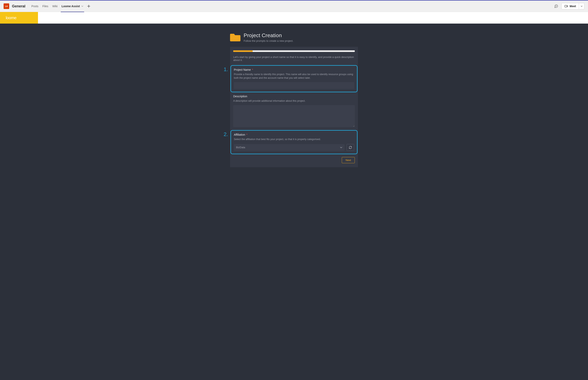  What do you see at coordinates (573, 6) in the screenshot?
I see `meet-button-group: Meet` at bounding box center [573, 6].